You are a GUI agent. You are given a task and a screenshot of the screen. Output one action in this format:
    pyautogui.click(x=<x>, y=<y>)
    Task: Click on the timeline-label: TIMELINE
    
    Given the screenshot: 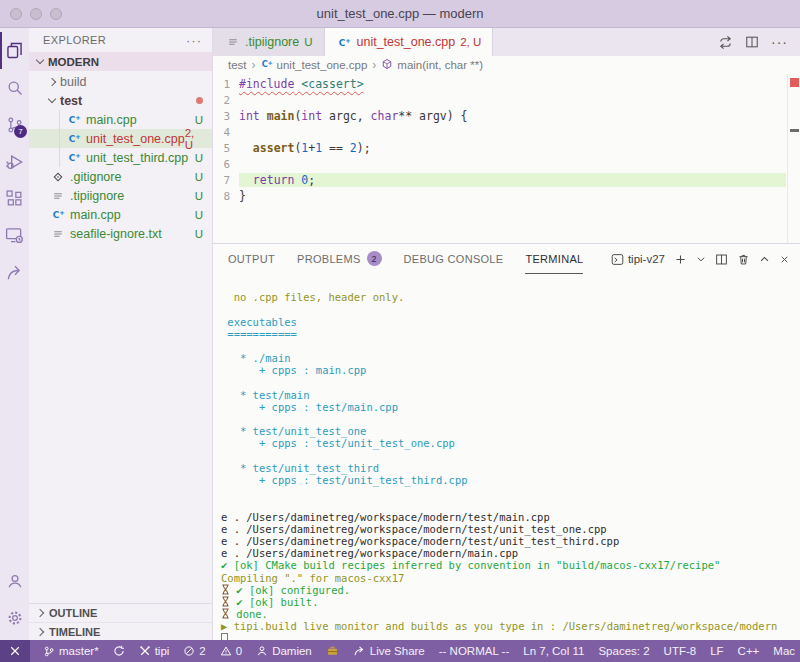 What is the action you would take?
    pyautogui.click(x=74, y=632)
    